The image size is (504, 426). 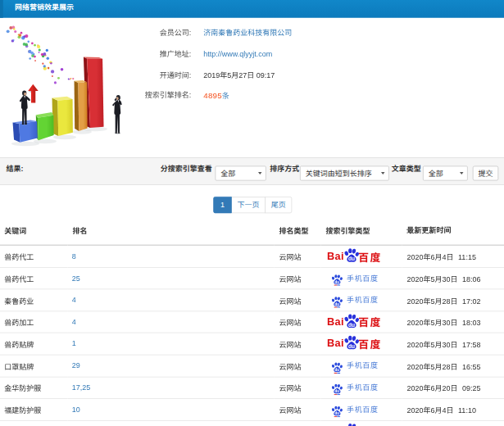 What do you see at coordinates (74, 257) in the screenshot?
I see `rank-value: 8` at bounding box center [74, 257].